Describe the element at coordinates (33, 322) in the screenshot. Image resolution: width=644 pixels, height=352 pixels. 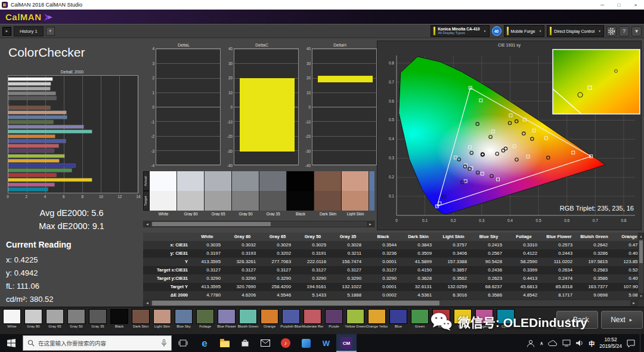
I see `patch-gray-80: Gray 80` at that location.